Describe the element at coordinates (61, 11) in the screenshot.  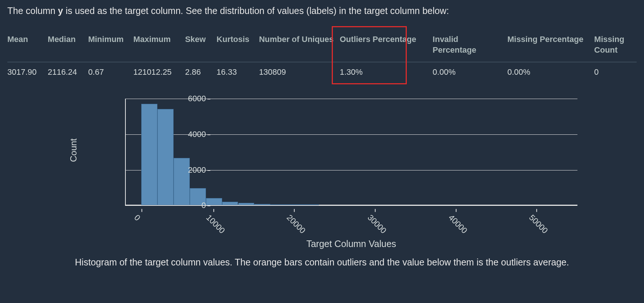
I see `intro-col: y` at that location.